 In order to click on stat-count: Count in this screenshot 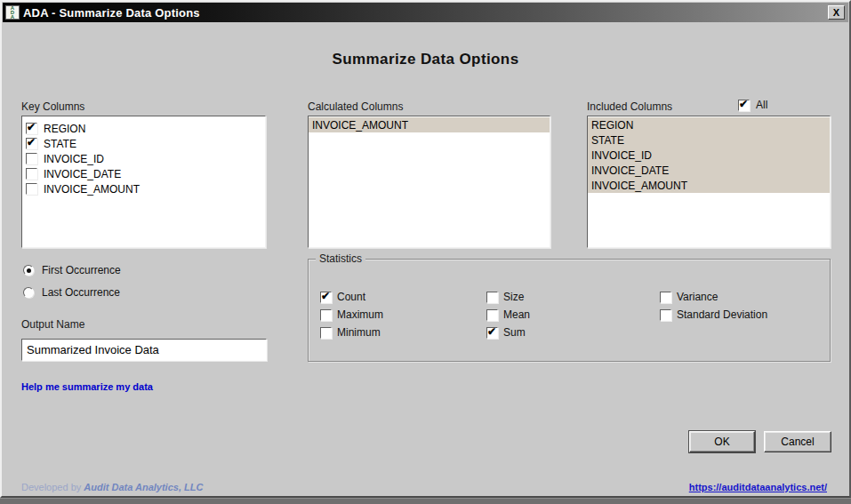, I will do `click(343, 297)`.